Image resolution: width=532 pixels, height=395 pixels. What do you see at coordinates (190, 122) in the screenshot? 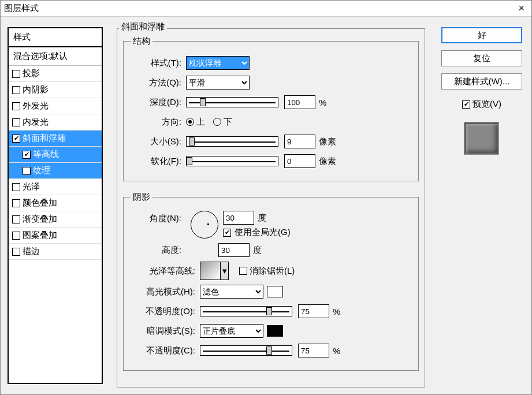
I see `direction-up-radio` at bounding box center [190, 122].